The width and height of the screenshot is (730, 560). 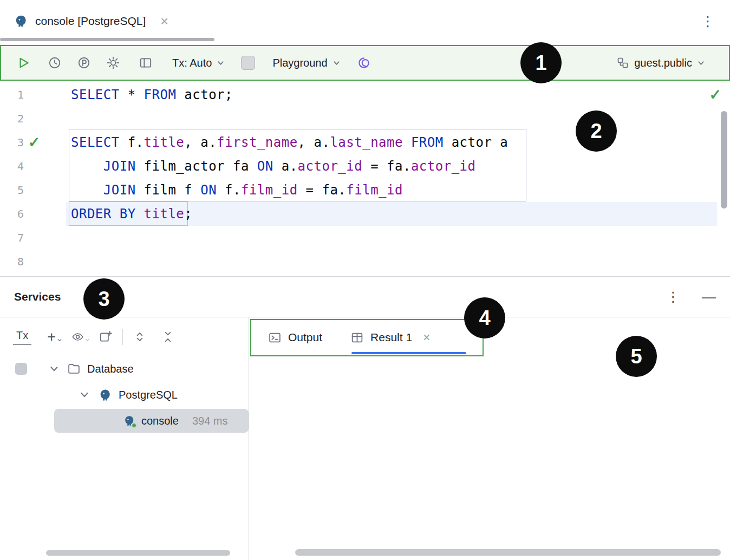 I want to click on tab-title: console [PostgreSQL], so click(x=90, y=21).